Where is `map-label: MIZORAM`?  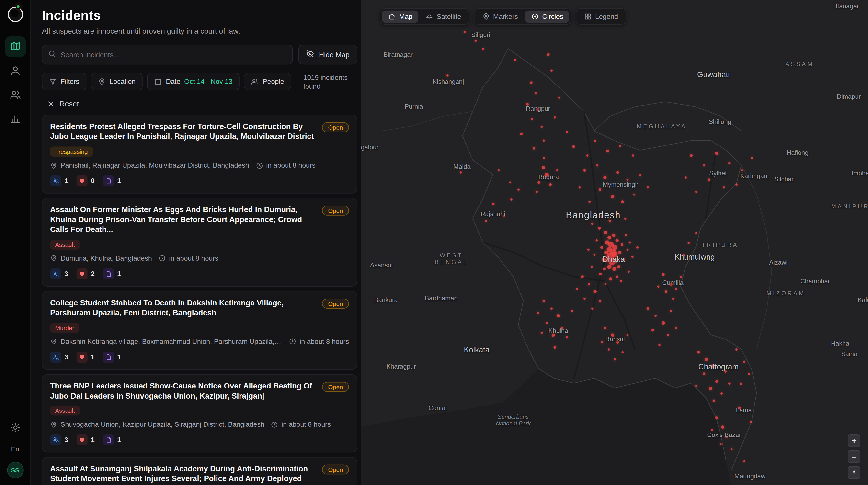
map-label: MIZORAM is located at coordinates (786, 293).